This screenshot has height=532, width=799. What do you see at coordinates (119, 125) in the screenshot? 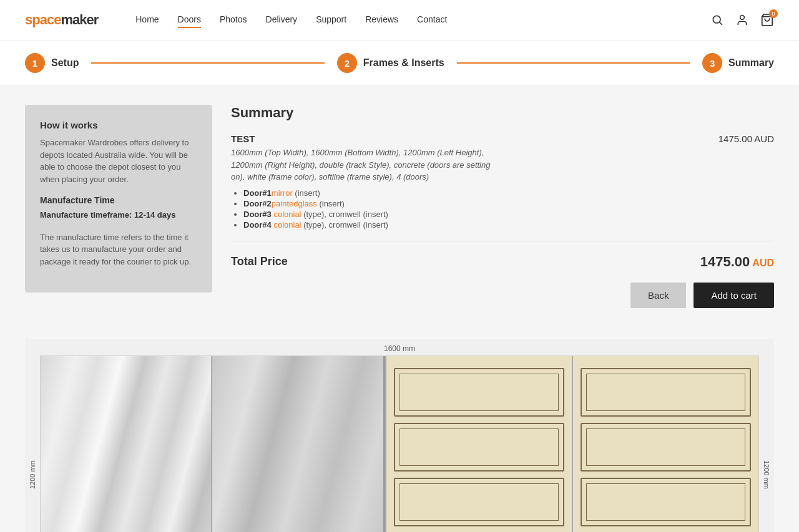
I see `how-it-works-title: How it works` at bounding box center [119, 125].